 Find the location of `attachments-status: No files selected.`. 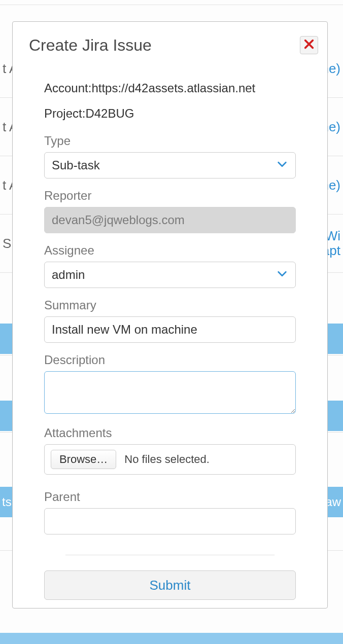

attachments-status: No files selected. is located at coordinates (167, 459).